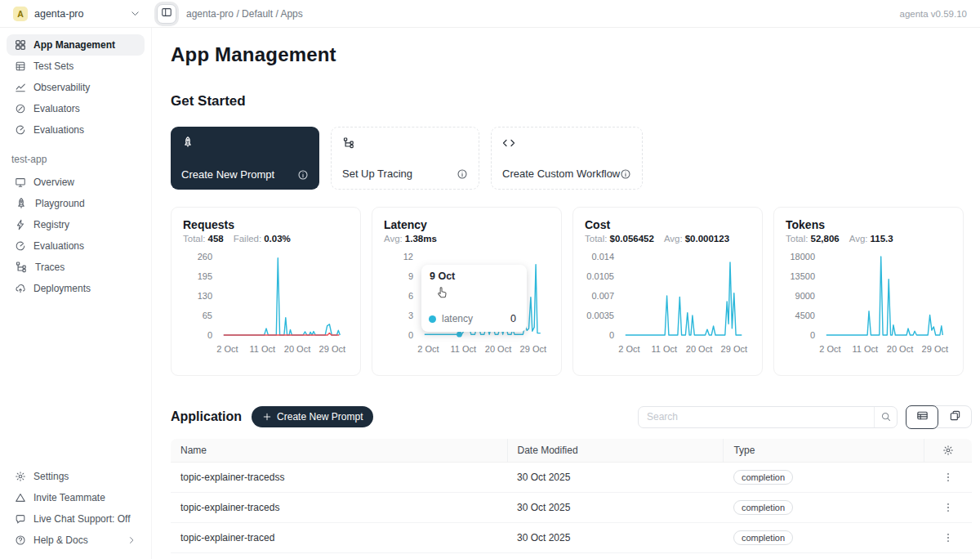 The height and width of the screenshot is (559, 980). Describe the element at coordinates (572, 55) in the screenshot. I see `page-title: App Management` at that location.